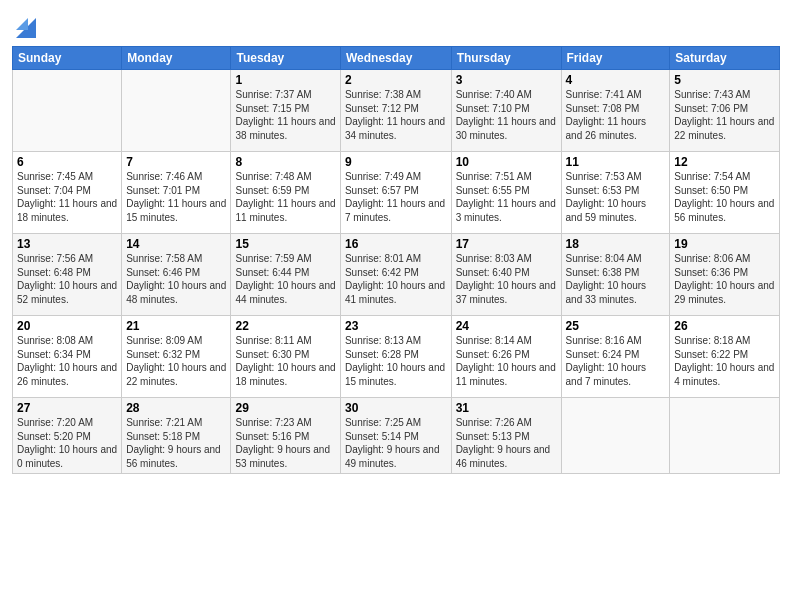 Image resolution: width=792 pixels, height=612 pixels. What do you see at coordinates (176, 361) in the screenshot?
I see `day-info: Sunrise: 8:09 AMSunset: 6:32 PMDaylight:…` at bounding box center [176, 361].